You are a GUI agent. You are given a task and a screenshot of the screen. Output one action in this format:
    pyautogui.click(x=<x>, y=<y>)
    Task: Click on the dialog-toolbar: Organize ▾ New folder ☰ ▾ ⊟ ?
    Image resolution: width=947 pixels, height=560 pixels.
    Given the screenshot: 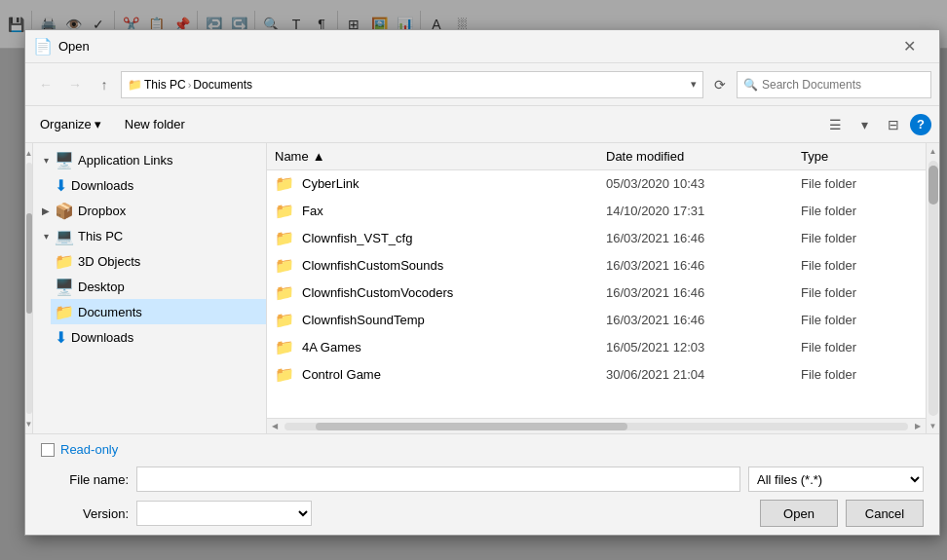 What is the action you would take?
    pyautogui.click(x=482, y=125)
    